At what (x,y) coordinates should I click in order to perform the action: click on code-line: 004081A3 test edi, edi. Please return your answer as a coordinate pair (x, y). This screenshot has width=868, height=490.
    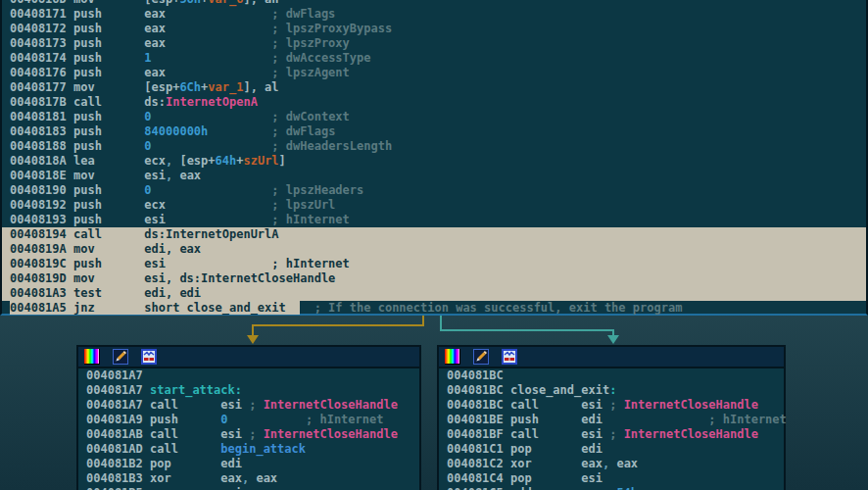
    Looking at the image, I should click on (434, 294).